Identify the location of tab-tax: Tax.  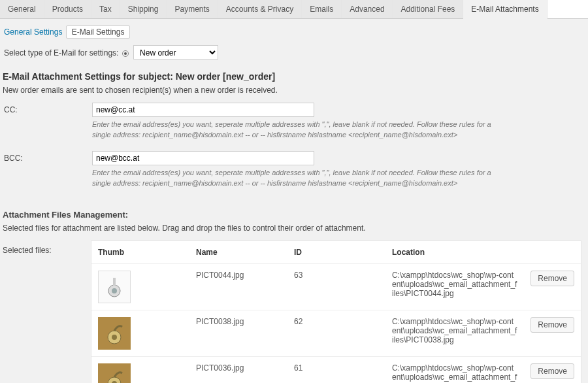
(106, 9).